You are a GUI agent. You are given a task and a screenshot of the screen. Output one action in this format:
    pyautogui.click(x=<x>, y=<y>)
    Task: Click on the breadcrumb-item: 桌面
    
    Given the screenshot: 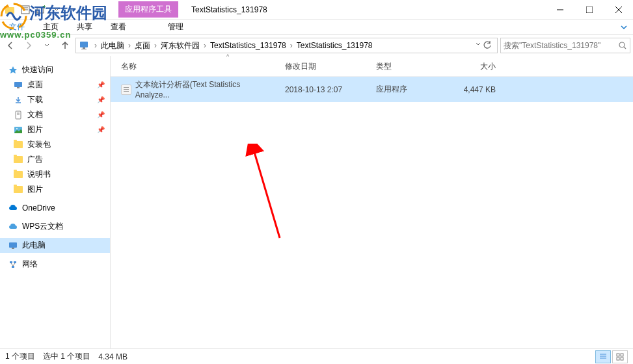 What is the action you would take?
    pyautogui.click(x=142, y=46)
    